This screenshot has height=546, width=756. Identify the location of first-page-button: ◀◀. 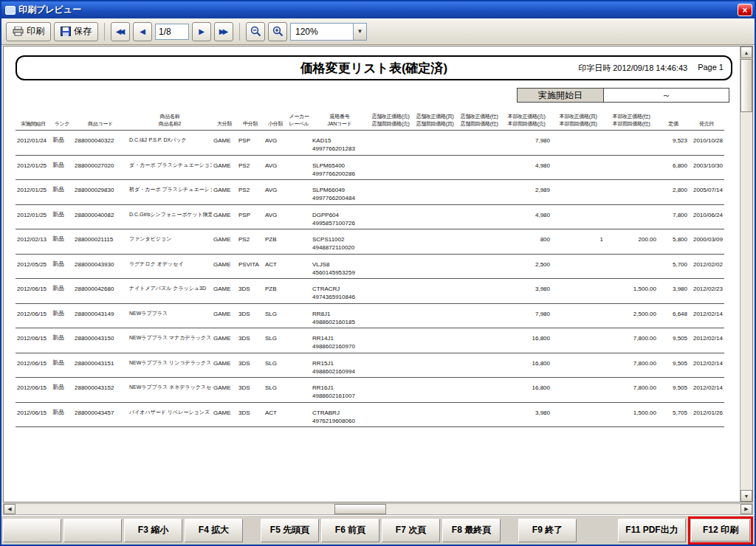
(120, 32).